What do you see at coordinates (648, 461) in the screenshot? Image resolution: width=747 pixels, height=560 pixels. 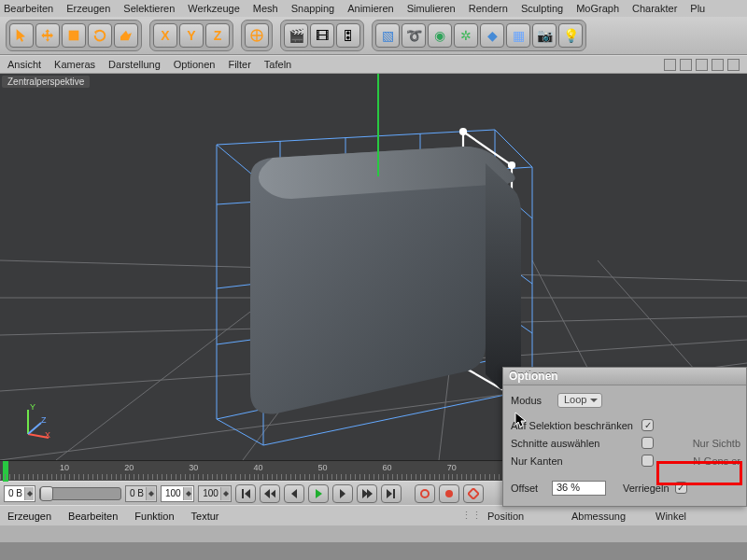 I see `edges-only-checkbox` at bounding box center [648, 461].